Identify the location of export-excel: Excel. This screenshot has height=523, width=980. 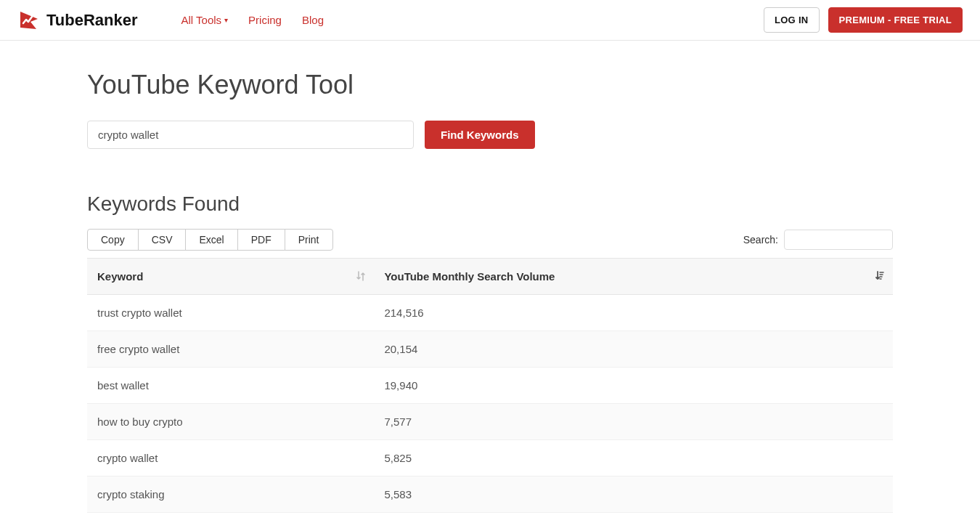
(211, 240).